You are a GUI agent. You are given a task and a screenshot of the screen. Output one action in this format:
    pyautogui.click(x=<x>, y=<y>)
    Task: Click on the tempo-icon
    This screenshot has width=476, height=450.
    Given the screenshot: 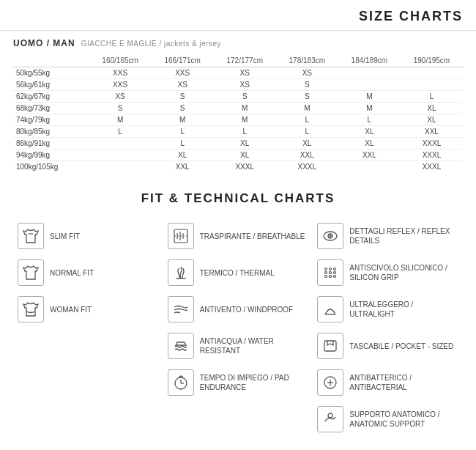 What is the action you would take?
    pyautogui.click(x=181, y=383)
    